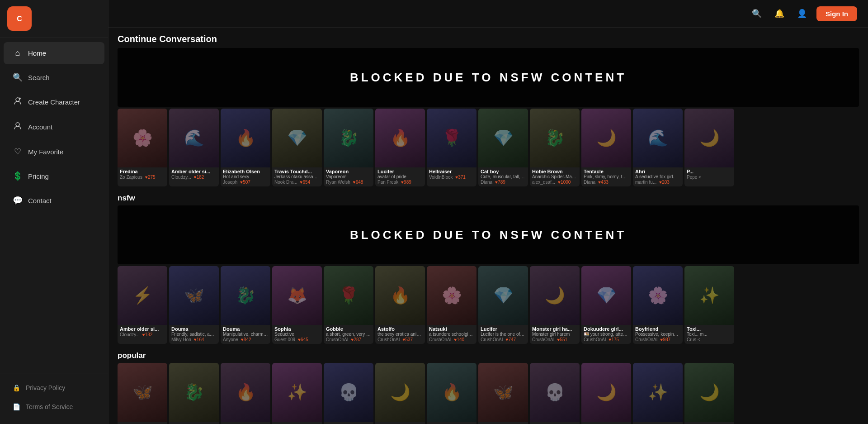 The height and width of the screenshot is (424, 868). I want to click on character-card: 🌹 Gobble a short, green, very cute, gobl…, so click(349, 305).